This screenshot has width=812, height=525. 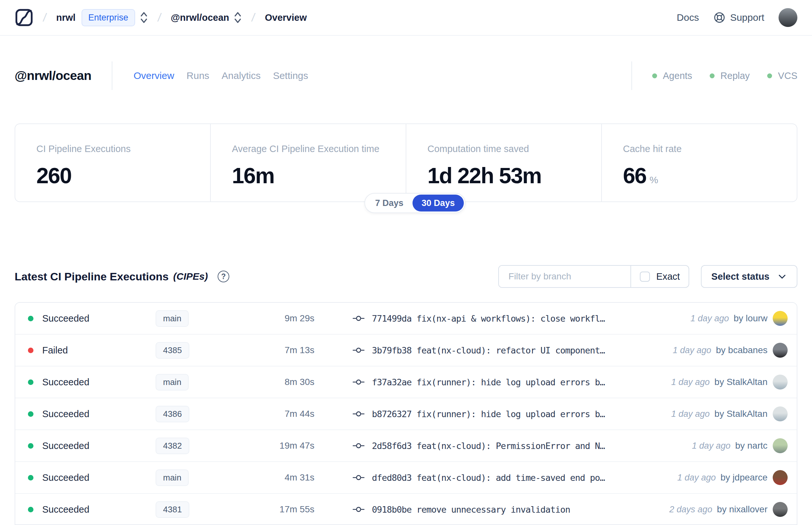 What do you see at coordinates (729, 318) in the screenshot?
I see `row-meta: 1 day ago by lourw` at bounding box center [729, 318].